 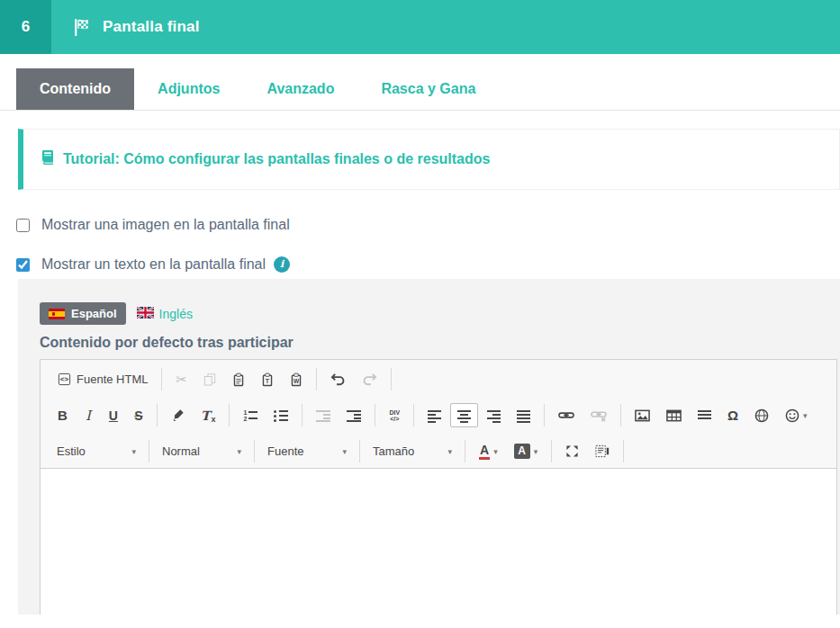 I want to click on table-button, so click(x=673, y=416).